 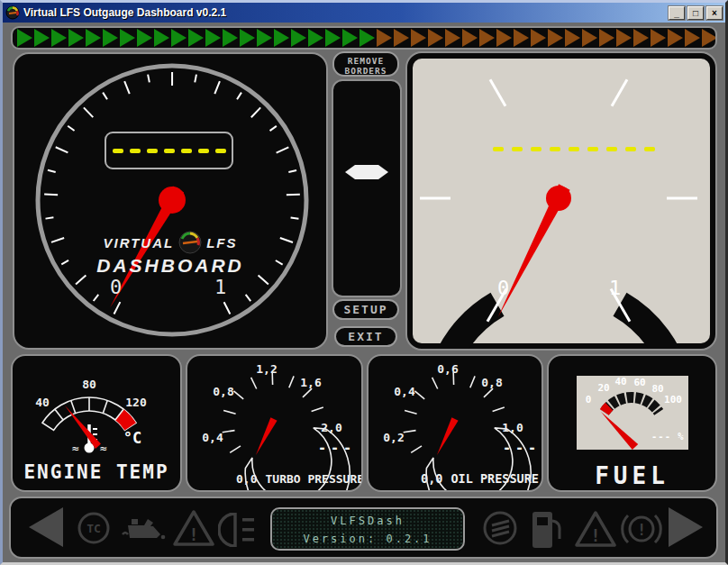 I want to click on logo-word-dashboard: DASHBOARD, so click(x=170, y=266).